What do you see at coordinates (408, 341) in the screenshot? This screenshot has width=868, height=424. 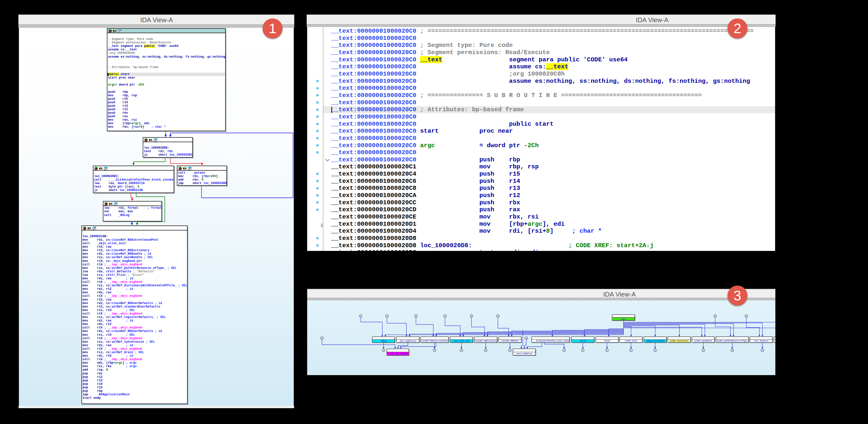 I see `svg-text: _objc_msgSend_ptr` at bounding box center [408, 341].